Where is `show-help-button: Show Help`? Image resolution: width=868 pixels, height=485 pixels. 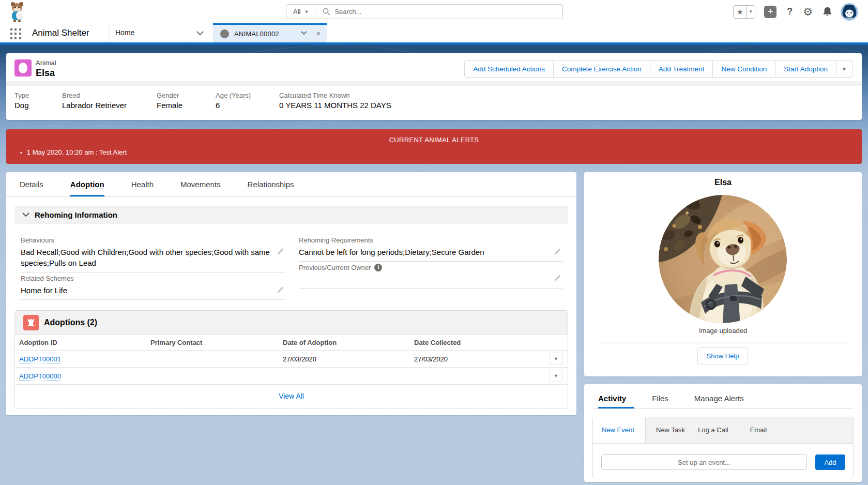 show-help-button: Show Help is located at coordinates (723, 356).